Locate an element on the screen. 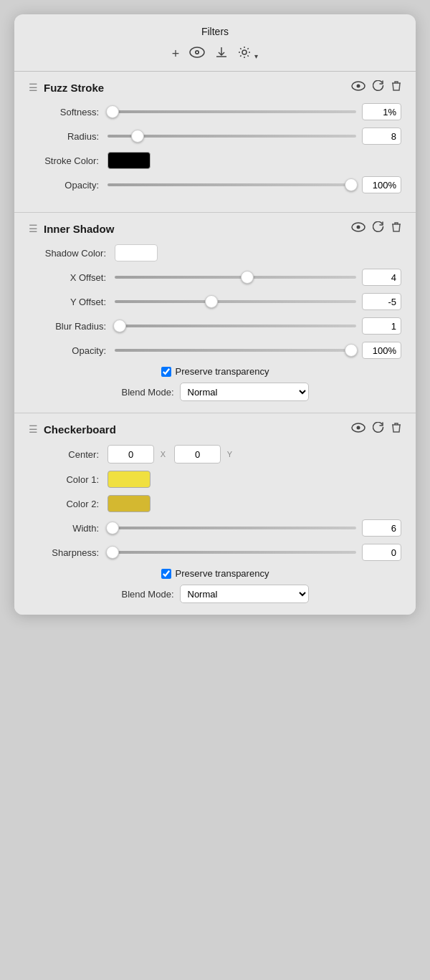  fuzz-opacity-row: Opacity: is located at coordinates (215, 185).